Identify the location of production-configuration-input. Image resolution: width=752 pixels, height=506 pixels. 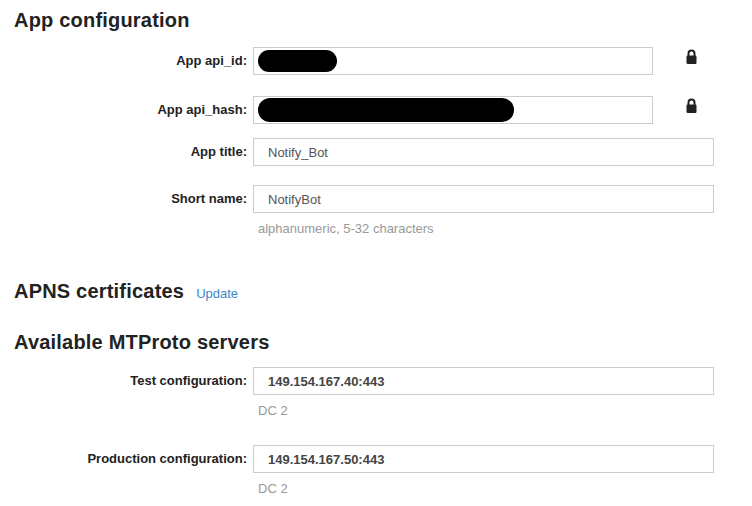
(484, 459).